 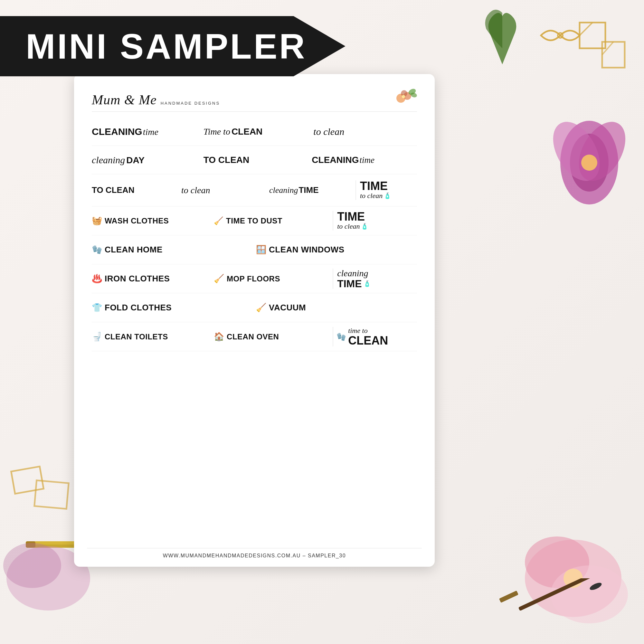 What do you see at coordinates (146, 160) in the screenshot?
I see `cell-cleaning-day: cleaning DAY` at bounding box center [146, 160].